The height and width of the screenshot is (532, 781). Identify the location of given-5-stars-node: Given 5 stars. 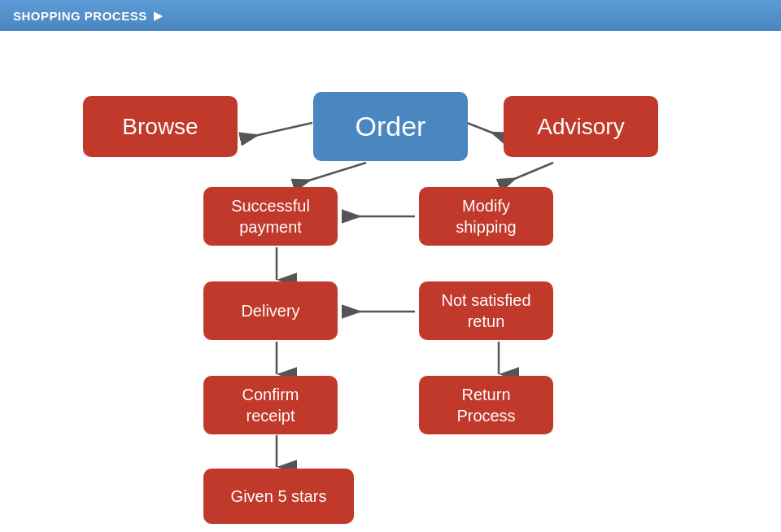
(278, 496).